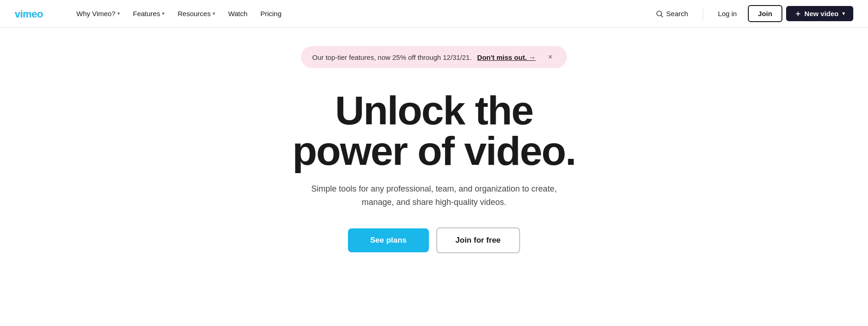 This screenshot has height=326, width=868. I want to click on plus-icon, so click(798, 14).